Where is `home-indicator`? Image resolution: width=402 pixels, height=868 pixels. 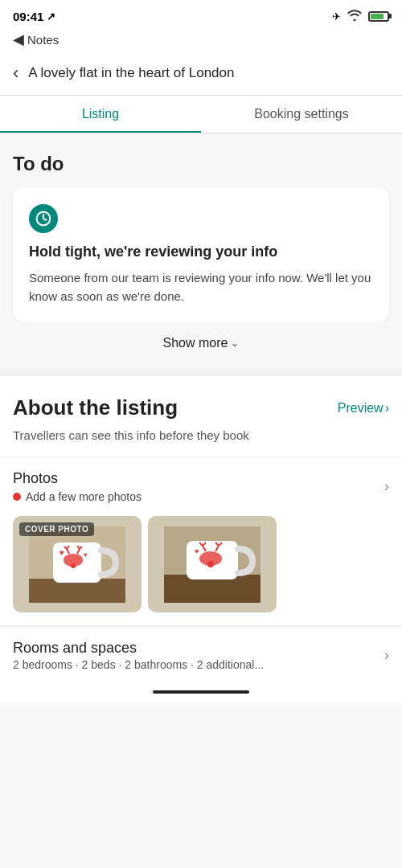
home-indicator is located at coordinates (201, 692).